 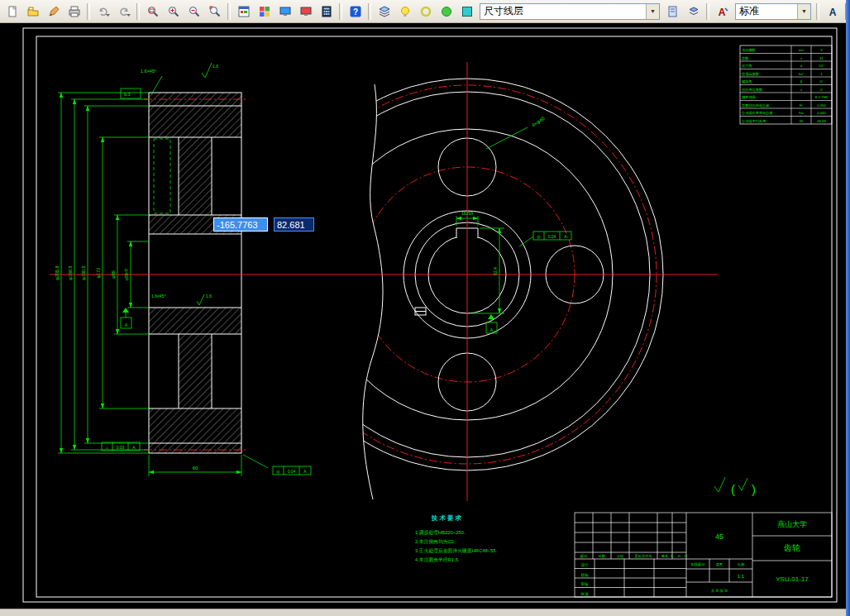 I want to click on annotation-text: 审核, so click(x=585, y=584).